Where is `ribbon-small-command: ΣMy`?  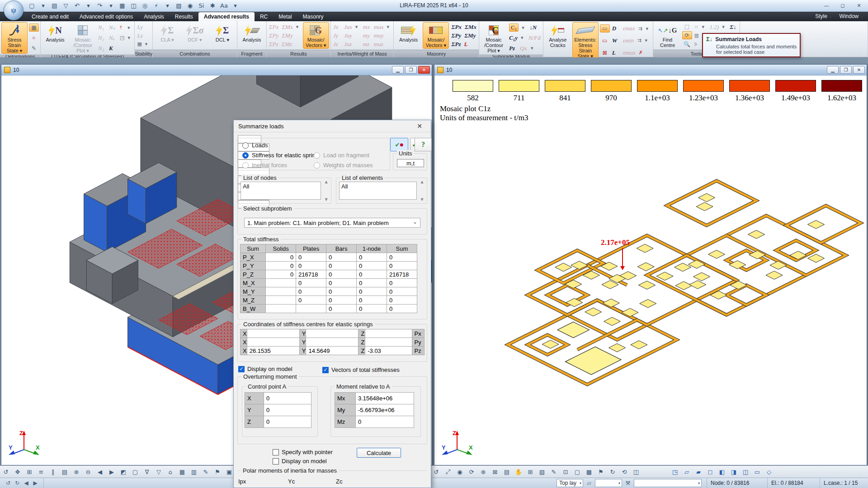 ribbon-small-command: ΣMy is located at coordinates (287, 36).